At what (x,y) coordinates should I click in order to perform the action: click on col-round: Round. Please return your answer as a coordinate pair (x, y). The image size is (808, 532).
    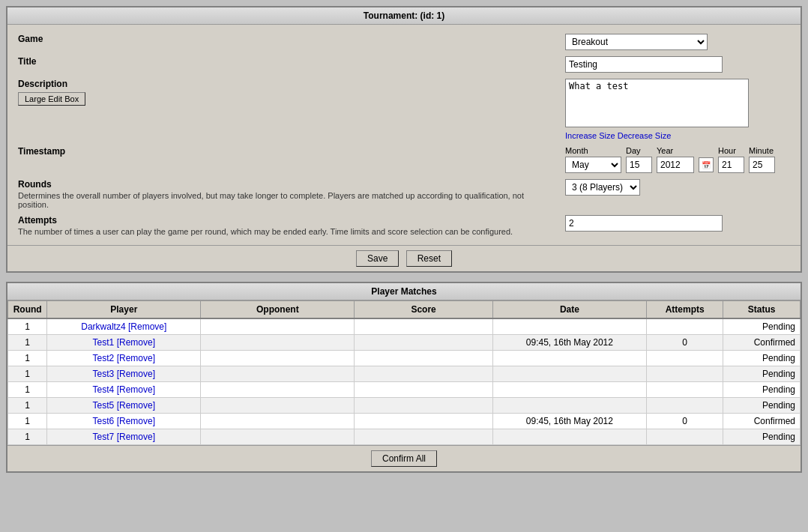
    Looking at the image, I should click on (28, 310).